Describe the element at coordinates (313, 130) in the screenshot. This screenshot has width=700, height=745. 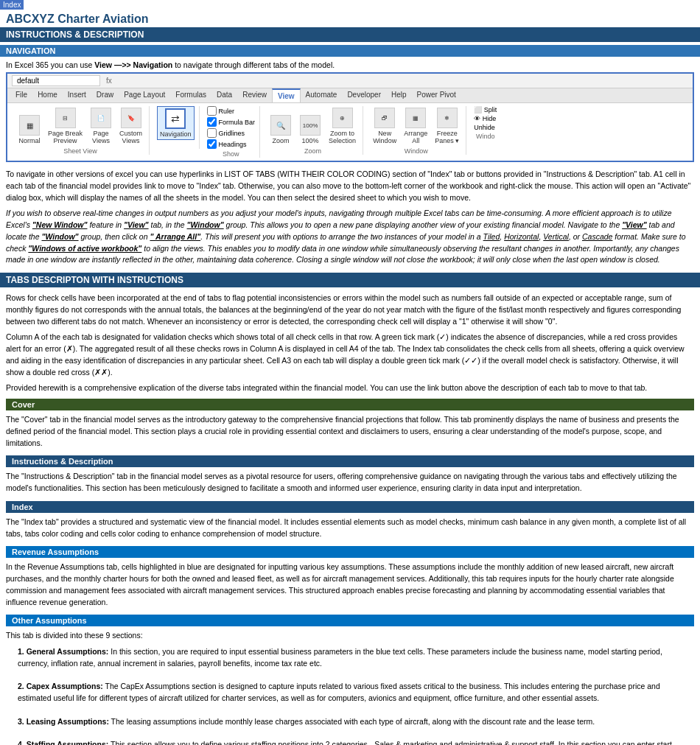
I see `ribbon-group-zoom: 🔍 Zoom 100% 100% ⊕ Zoom toSelection Zoom` at that location.